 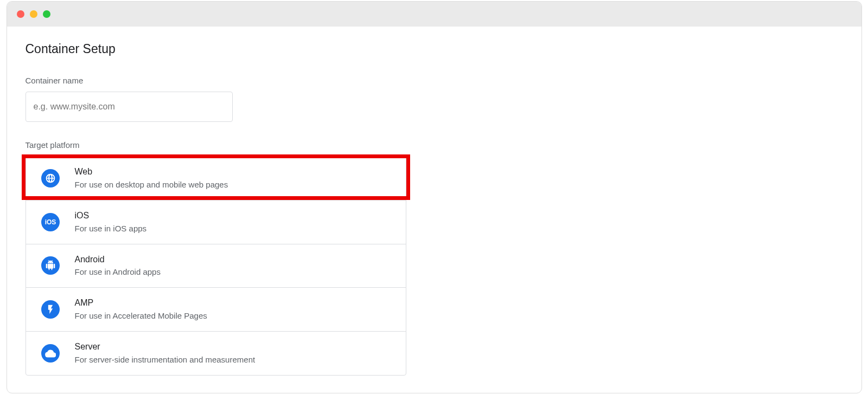 What do you see at coordinates (111, 229) in the screenshot?
I see `platform-description: For use in iOS apps` at bounding box center [111, 229].